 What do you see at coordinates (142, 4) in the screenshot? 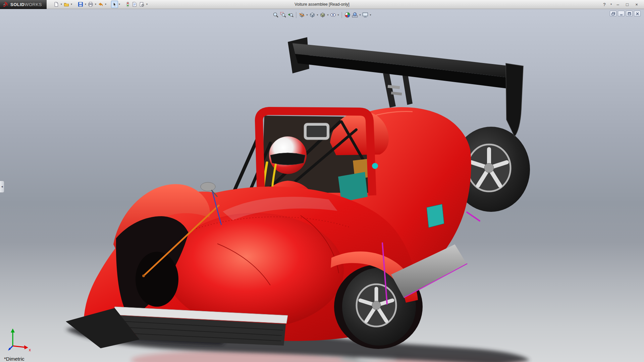
I see `options-gear-icon` at bounding box center [142, 4].